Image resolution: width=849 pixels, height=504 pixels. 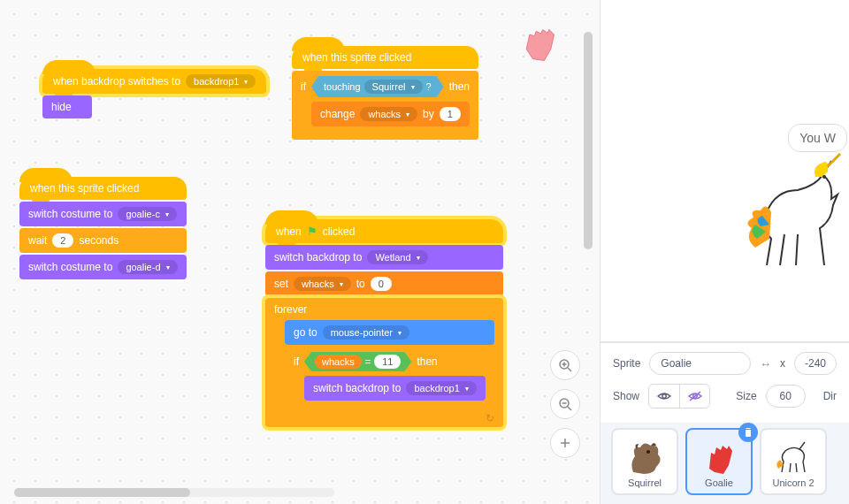 I want to click on x-label: x, so click(x=783, y=363).